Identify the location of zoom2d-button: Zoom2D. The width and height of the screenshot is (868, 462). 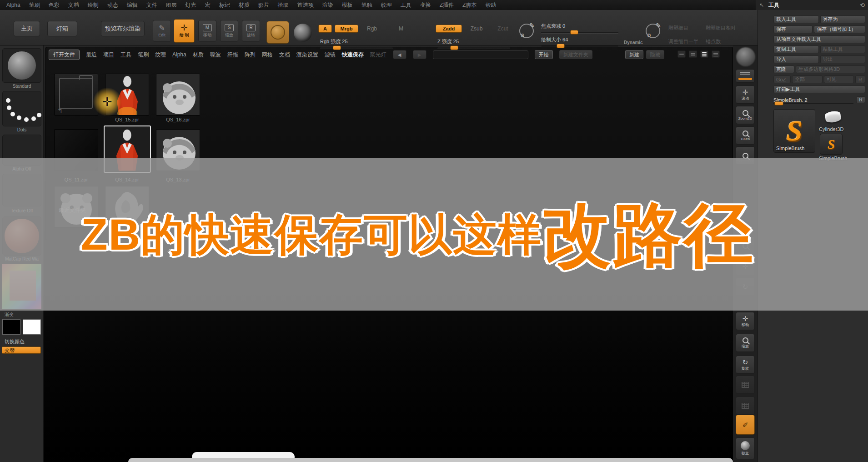
(745, 115).